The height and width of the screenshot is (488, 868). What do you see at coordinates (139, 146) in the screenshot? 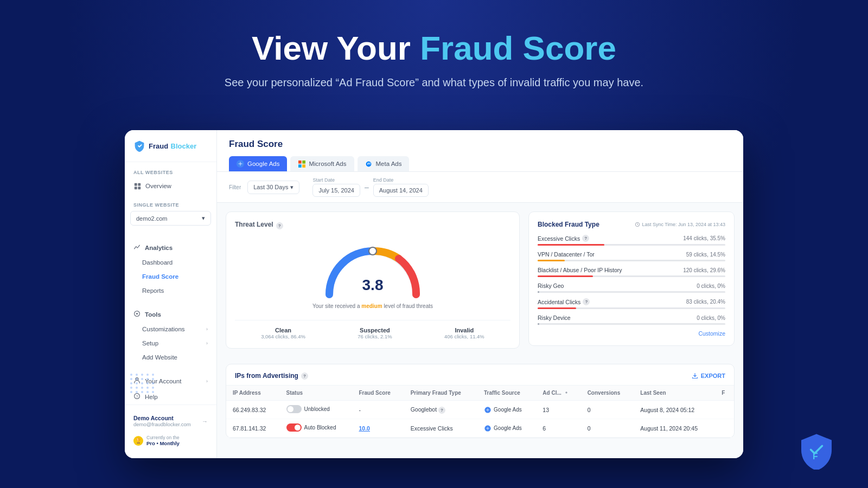
I see `logo-shield-icon` at bounding box center [139, 146].